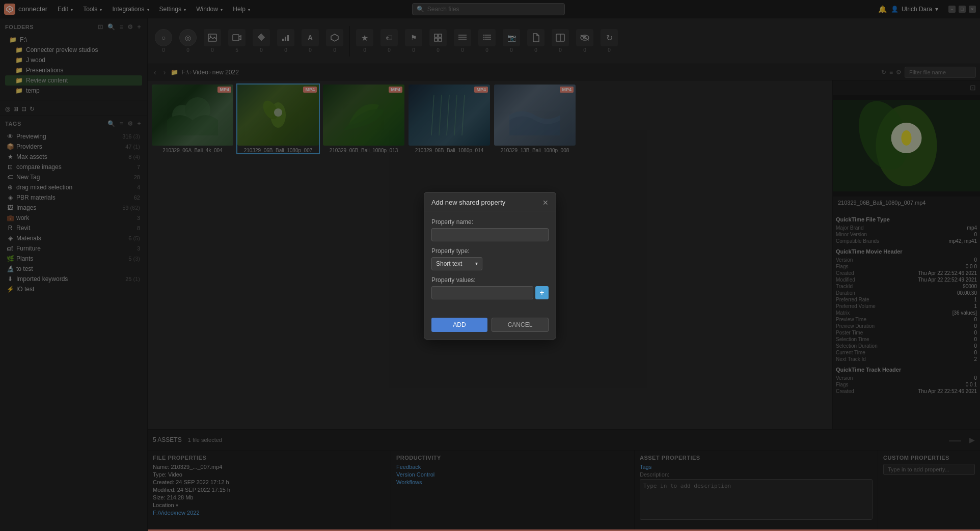 The width and height of the screenshot is (980, 531). I want to click on modal-body: Property name: Property type: Short text…, so click(490, 262).